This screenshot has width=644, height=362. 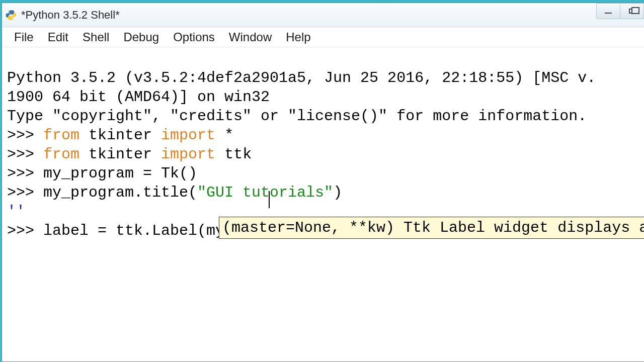 I want to click on menu-bar: File Edit Shell Debug Options Window Hel…, so click(x=323, y=37).